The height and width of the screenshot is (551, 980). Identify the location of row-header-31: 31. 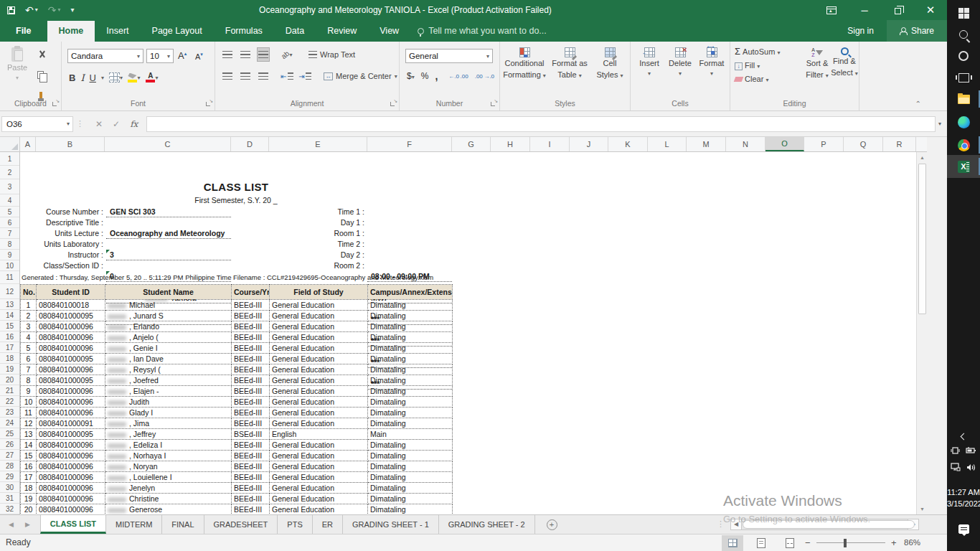
(10, 498).